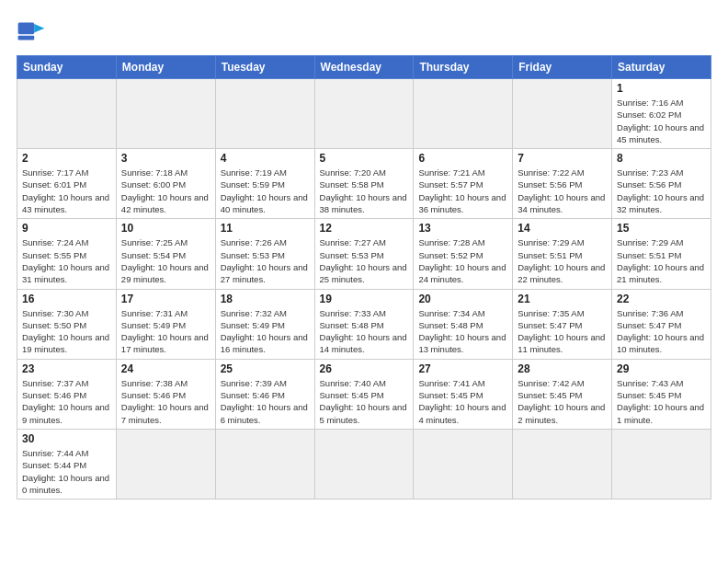 The width and height of the screenshot is (728, 563). Describe the element at coordinates (662, 114) in the screenshot. I see `calendar-cell: 1Sunrise: 7:16 AMSunset: 6:02 PMDaylight…` at that location.